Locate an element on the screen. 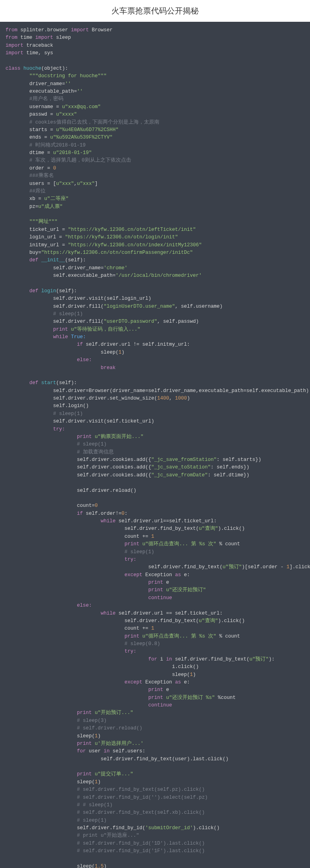  code: count += is located at coordinates (138, 537).